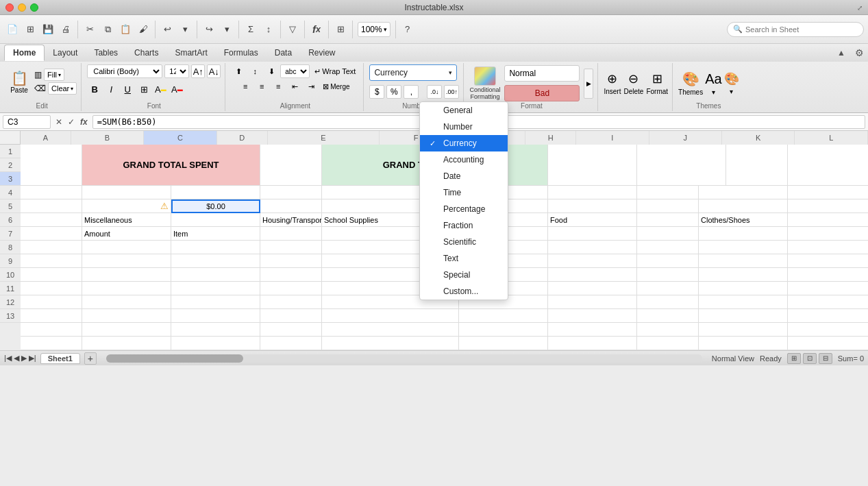 This screenshot has width=868, height=486. Describe the element at coordinates (10, 234) in the screenshot. I see `row-num-7: 7` at that location.